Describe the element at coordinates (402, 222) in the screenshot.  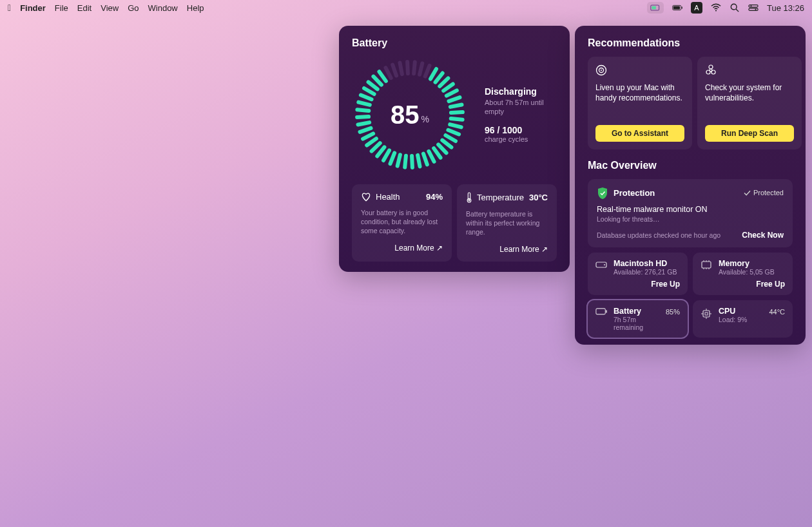
I see `health-desc: Your battery is in good condition, but a…` at that location.